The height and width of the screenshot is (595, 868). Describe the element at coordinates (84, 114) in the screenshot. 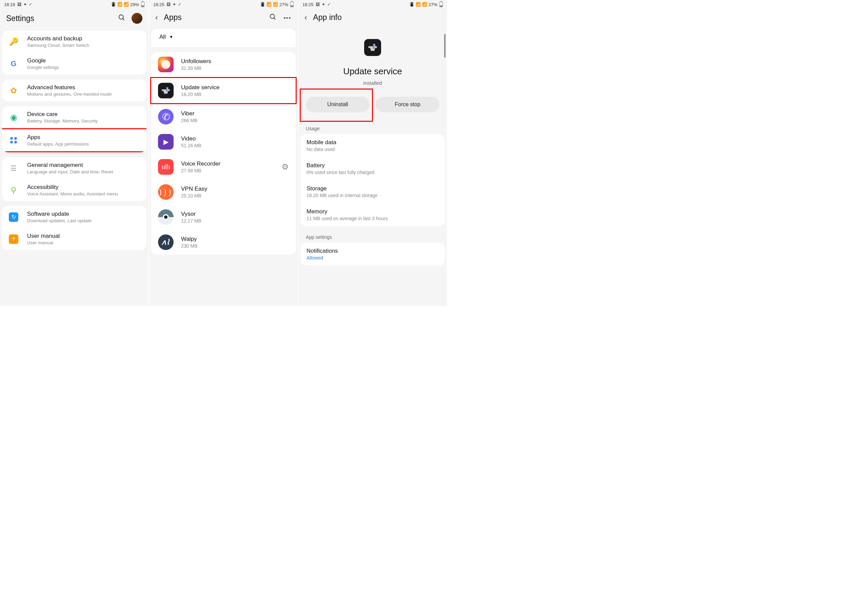

I see `item-title: Device care` at that location.